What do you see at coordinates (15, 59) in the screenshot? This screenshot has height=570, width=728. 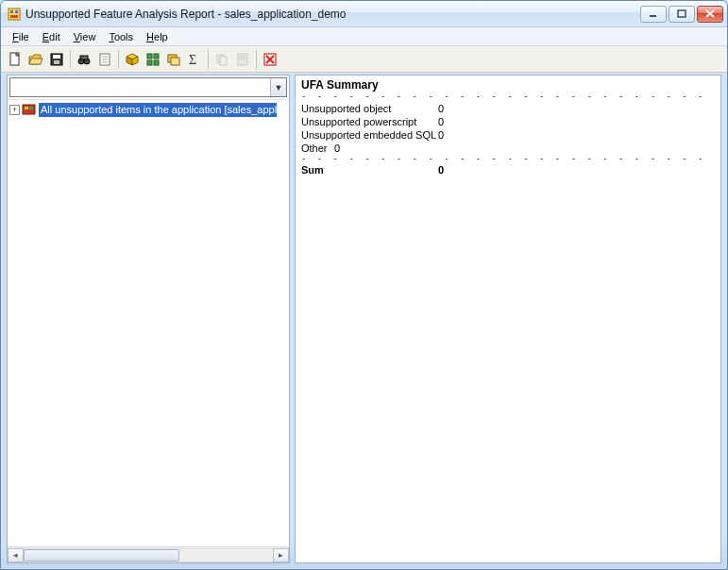 I see `new-button` at bounding box center [15, 59].